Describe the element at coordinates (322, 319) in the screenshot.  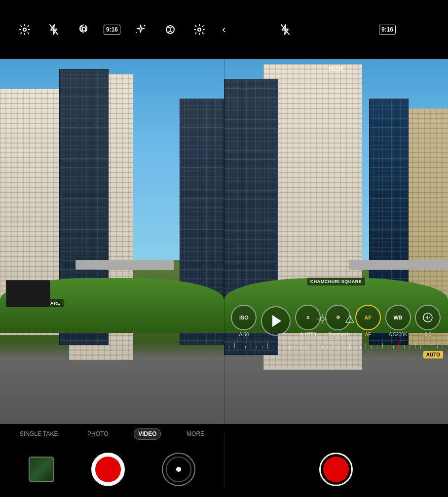
I see `focus-icon` at that location.